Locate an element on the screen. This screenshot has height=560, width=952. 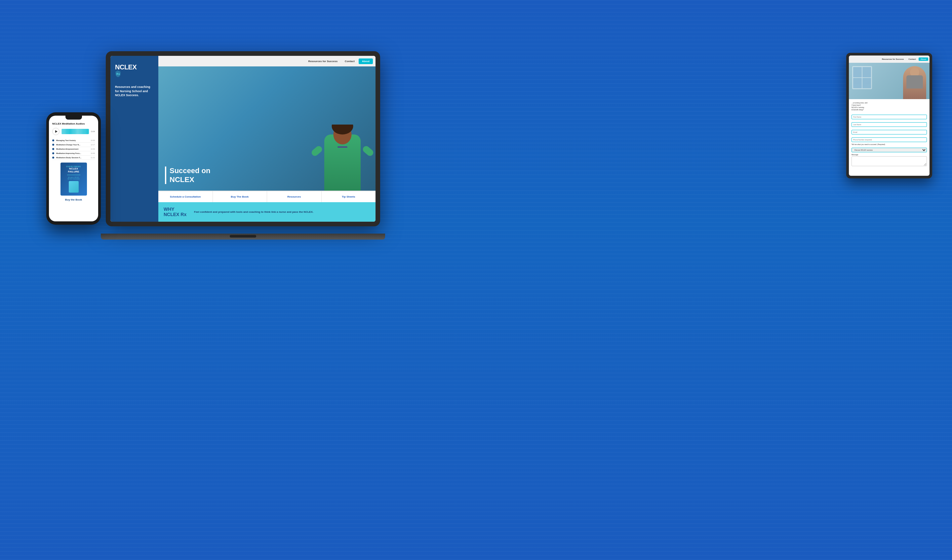
why-text: Feel confident and prepared with tools a… is located at coordinates (254, 212).